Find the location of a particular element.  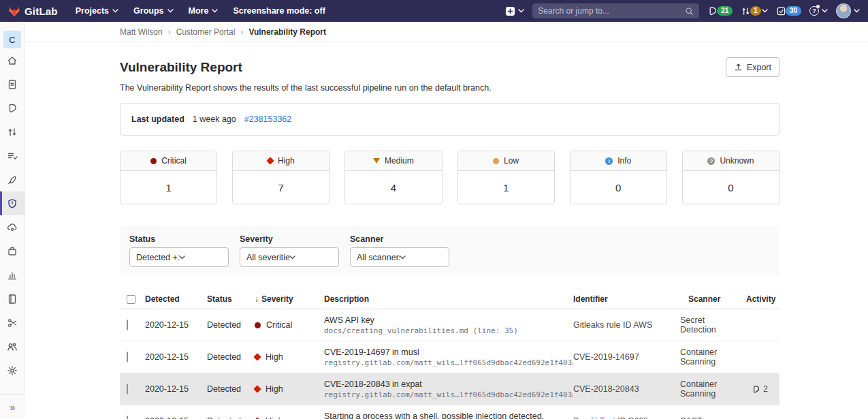

vulnerability-title-link: AWS API key is located at coordinates (449, 320).